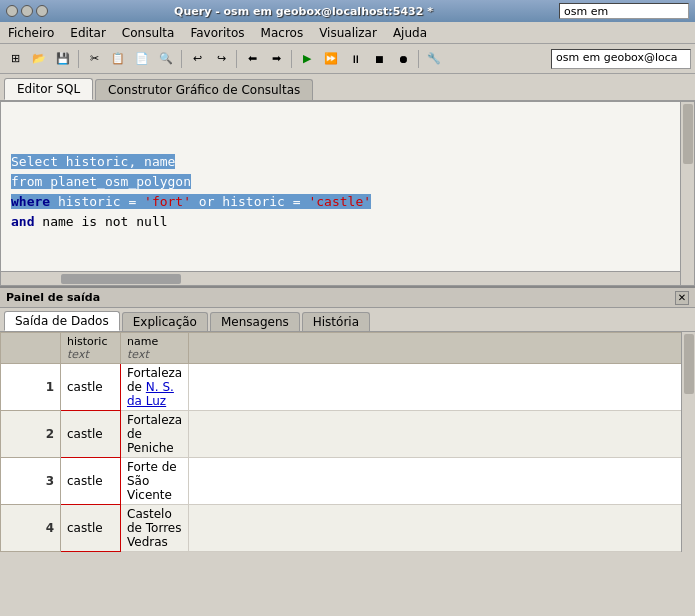  What do you see at coordinates (340, 278) in the screenshot?
I see `editor-scrollbar-h` at bounding box center [340, 278].